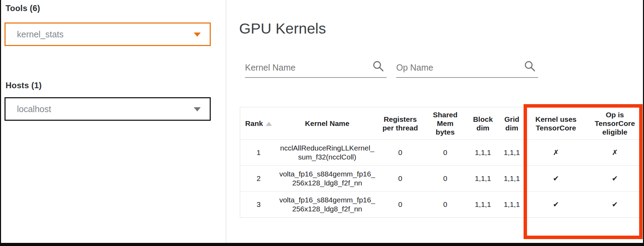 The image size is (644, 246). I want to click on tools-select: kernel_stats, so click(108, 34).